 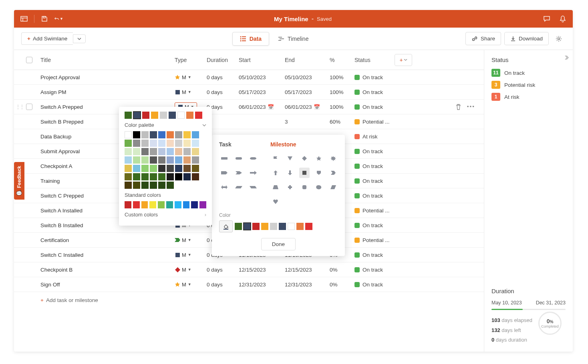 What do you see at coordinates (249, 78) in the screenshot?
I see `table-row: Project Approval M▼ 0 days 05/10/2023 05…` at bounding box center [249, 78].